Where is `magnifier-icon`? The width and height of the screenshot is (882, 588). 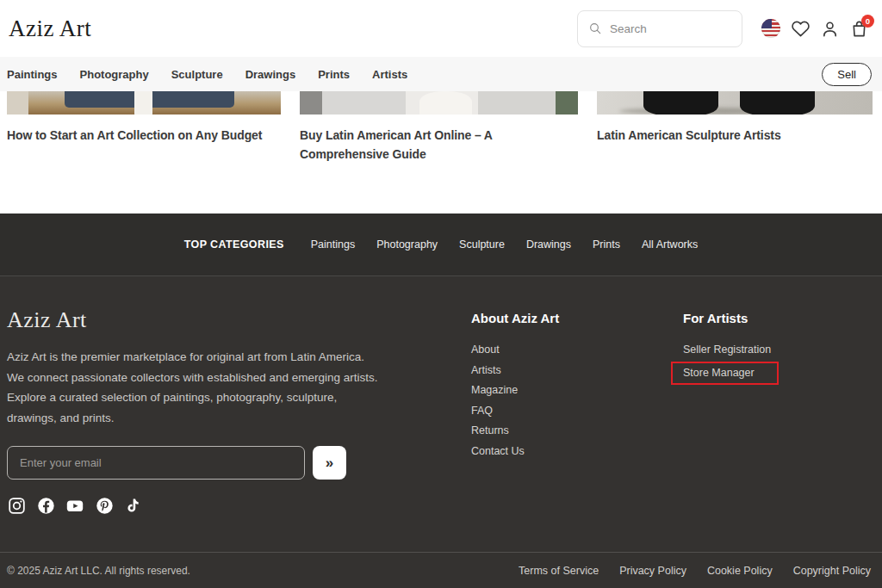 magnifier-icon is located at coordinates (595, 28).